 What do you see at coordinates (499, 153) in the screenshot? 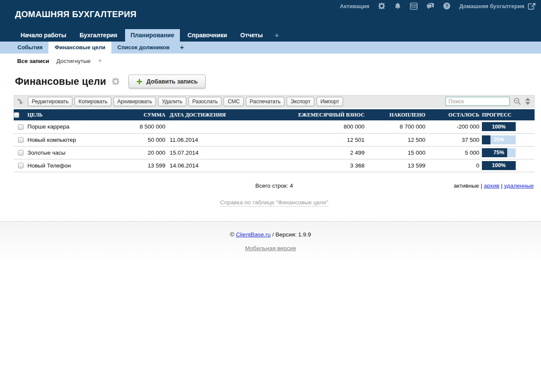
I see `progress-bar: 75%` at bounding box center [499, 153].